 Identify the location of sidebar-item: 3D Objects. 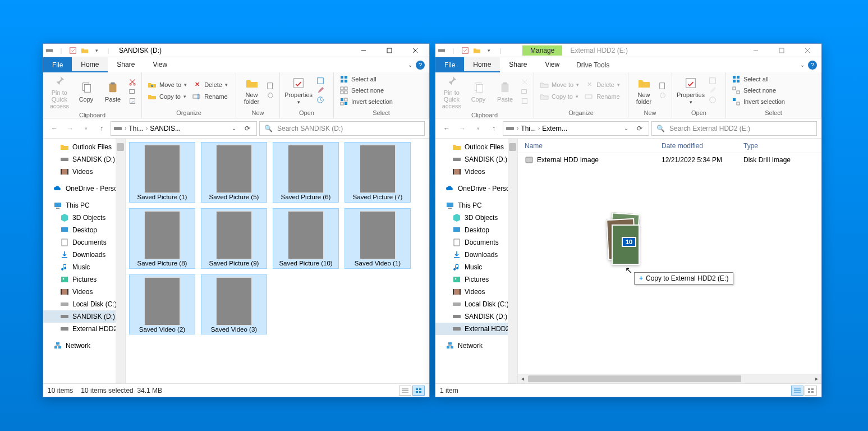
(84, 218).